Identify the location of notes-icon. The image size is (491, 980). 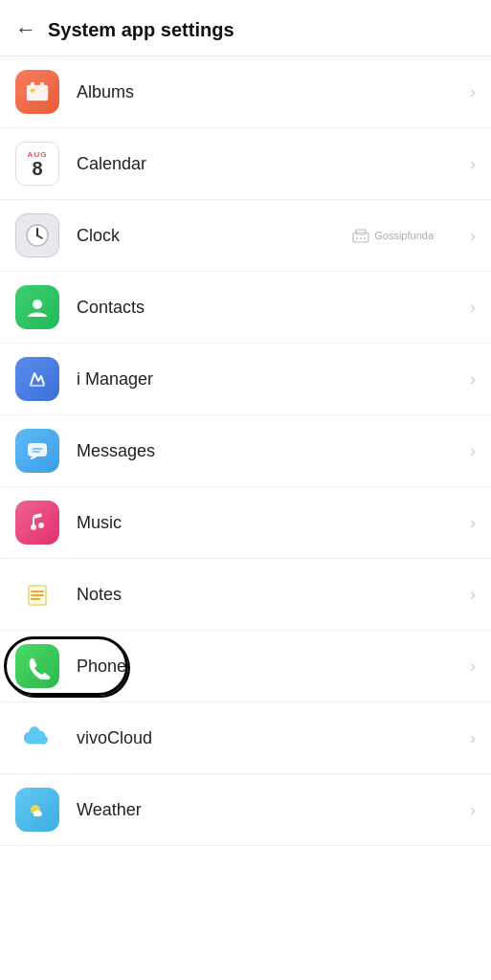
(37, 594).